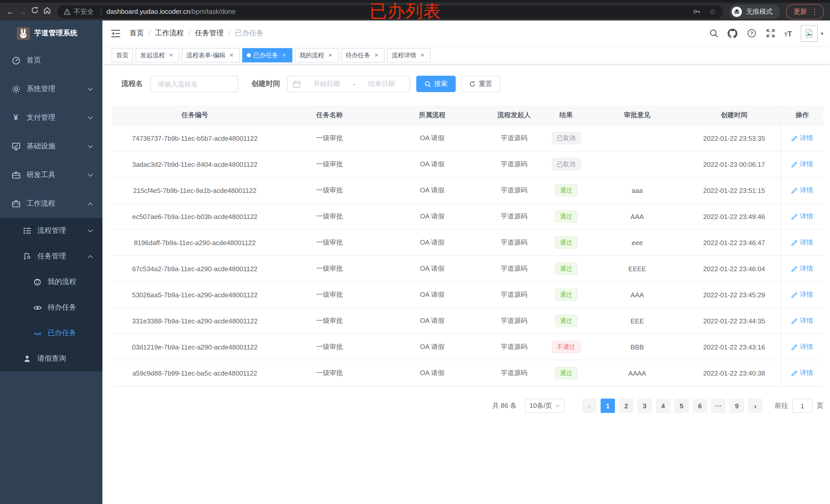 The height and width of the screenshot is (504, 830). What do you see at coordinates (681, 406) in the screenshot?
I see `page-number-button: 5` at bounding box center [681, 406].